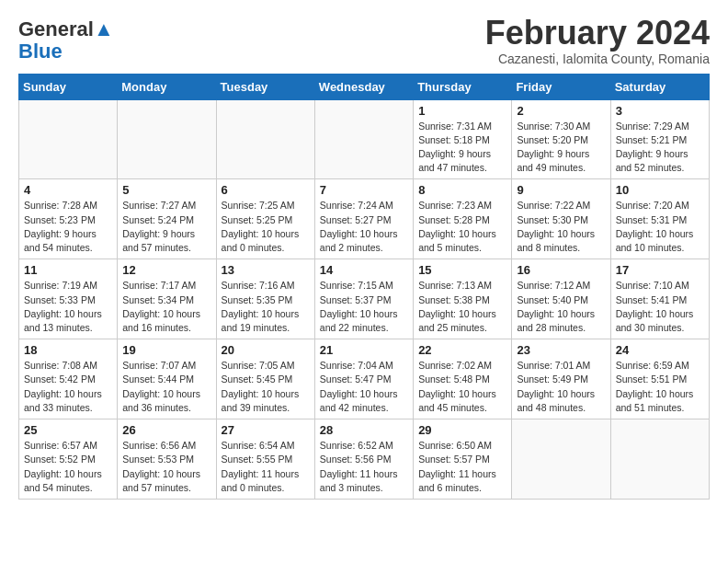 This screenshot has width=728, height=563. I want to click on day-info: Sunrise: 7:07 AM Sunset: 5:44 PM Dayligh…, so click(166, 386).